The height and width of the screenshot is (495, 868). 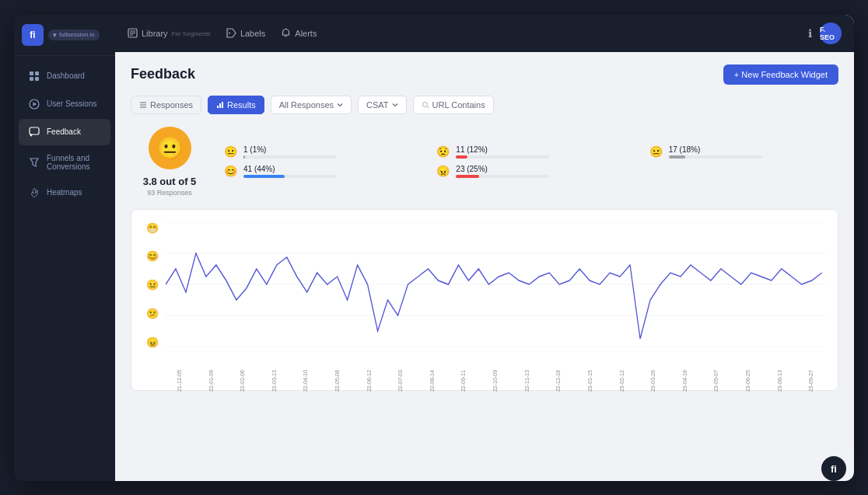 What do you see at coordinates (541, 169) in the screenshot?
I see `rating-label-4: 23 (25%)` at bounding box center [541, 169].